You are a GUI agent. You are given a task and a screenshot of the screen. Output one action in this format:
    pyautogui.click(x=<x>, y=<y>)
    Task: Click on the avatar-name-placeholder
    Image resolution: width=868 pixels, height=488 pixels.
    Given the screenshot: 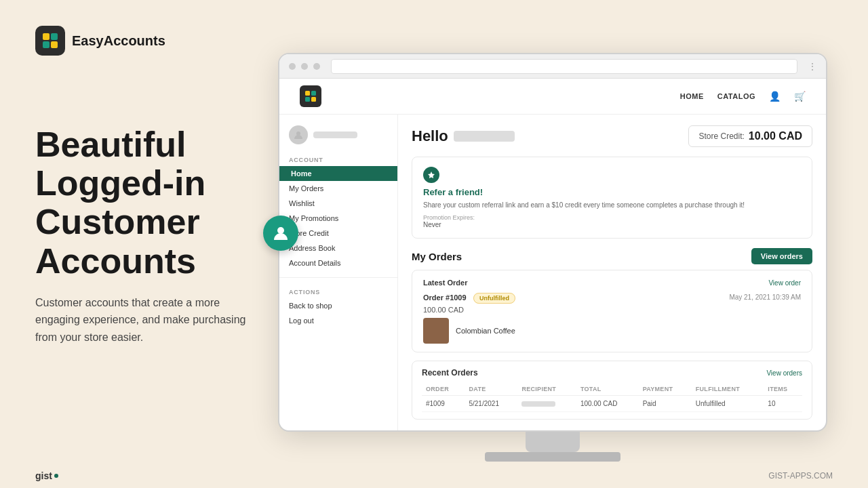 What is the action you would take?
    pyautogui.click(x=335, y=135)
    